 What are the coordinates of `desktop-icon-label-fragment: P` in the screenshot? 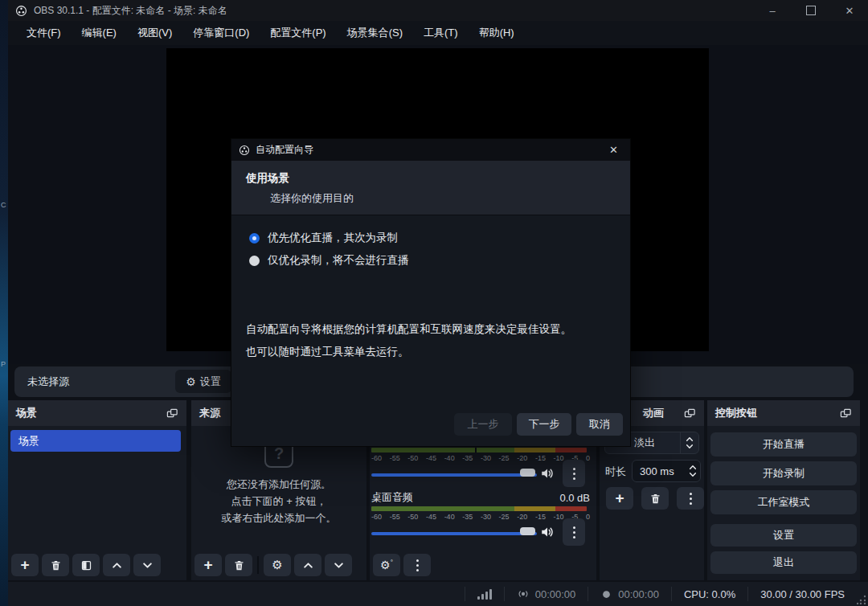 It's located at (3, 364).